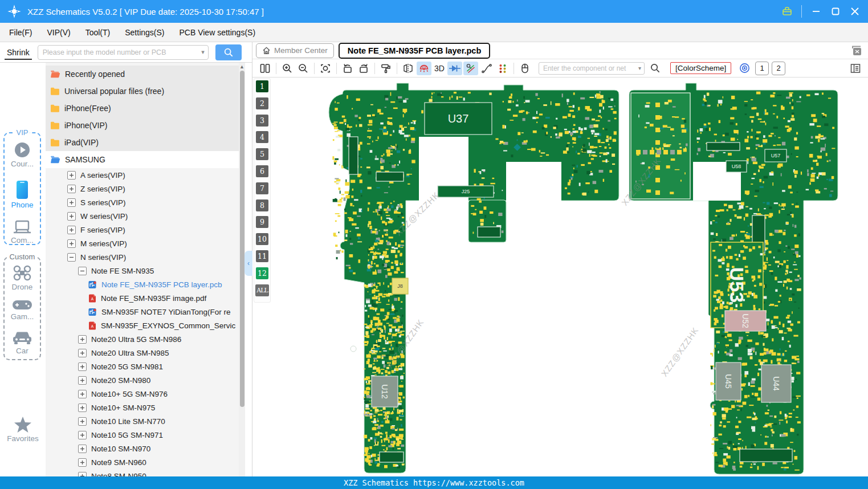 This screenshot has height=489, width=868. What do you see at coordinates (142, 298) in the screenshot?
I see `tree-item: ANote FE_SM-N935F image.pdf` at bounding box center [142, 298].